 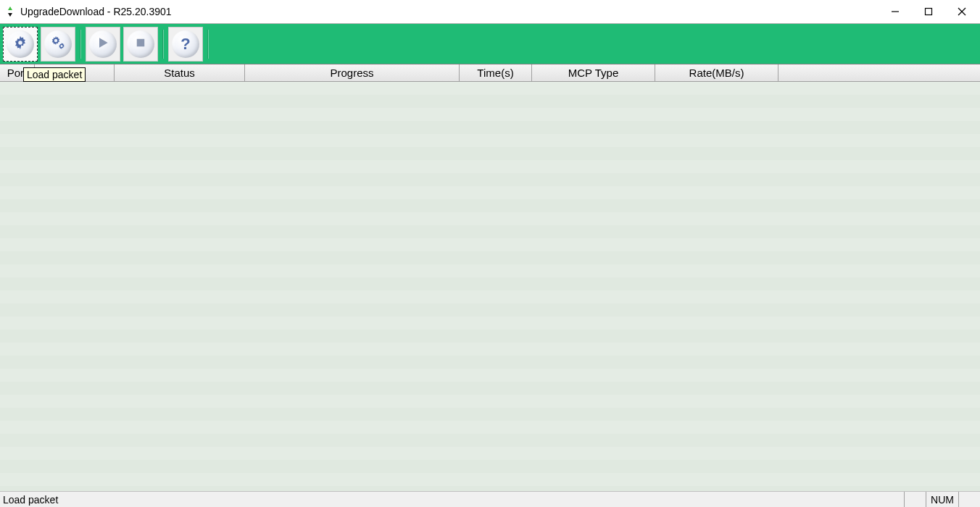 What do you see at coordinates (594, 72) in the screenshot?
I see `header-mcp-type: MCP Type` at bounding box center [594, 72].